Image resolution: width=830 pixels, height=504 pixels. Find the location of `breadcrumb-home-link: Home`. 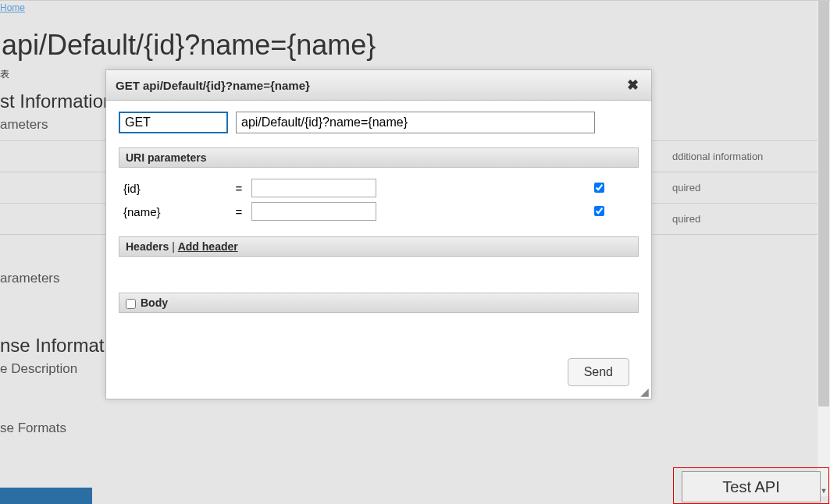

breadcrumb-home-link: Home is located at coordinates (12, 8).